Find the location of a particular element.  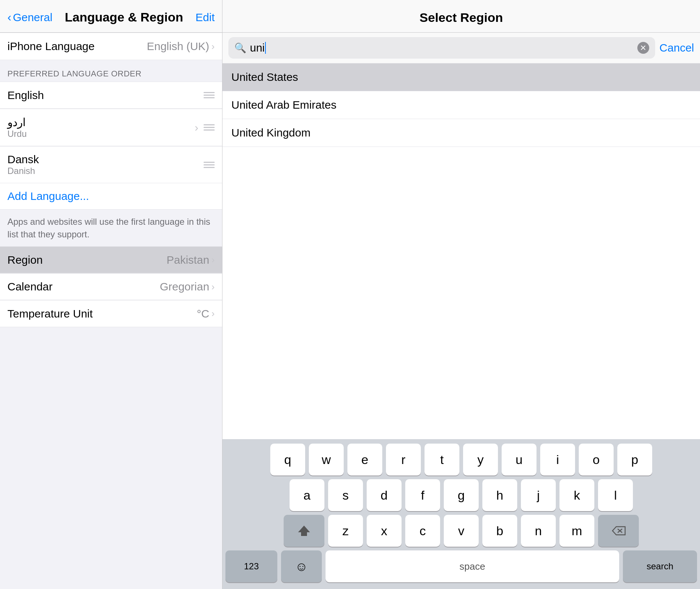

cancel-button: Cancel is located at coordinates (677, 48).